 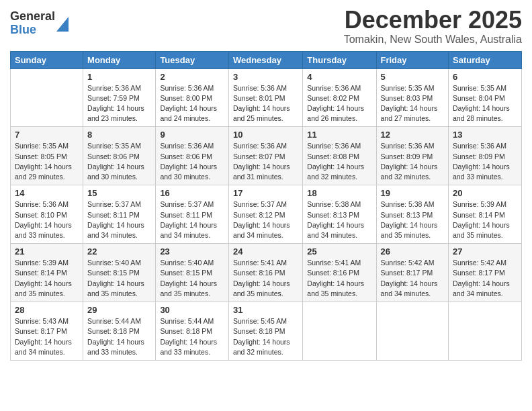 I want to click on day-info: Sunrise: 5:36 AM Sunset: 7:59 PM Dayligh…, so click(x=120, y=103).